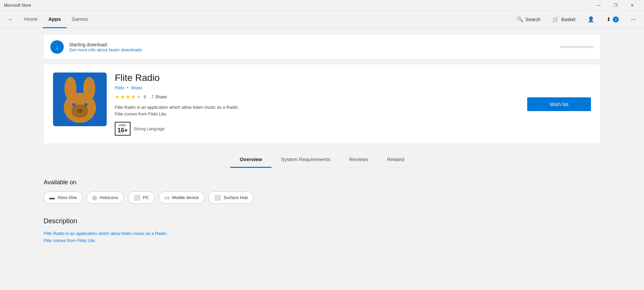  I want to click on age-rating-sub: IARC, so click(123, 125).